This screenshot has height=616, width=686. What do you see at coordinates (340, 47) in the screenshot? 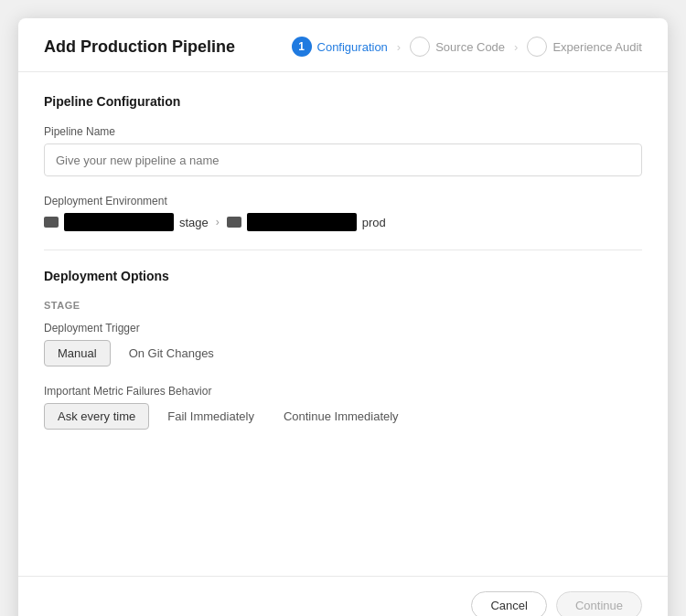
I see `step-configuration: 1 Configuration` at bounding box center [340, 47].